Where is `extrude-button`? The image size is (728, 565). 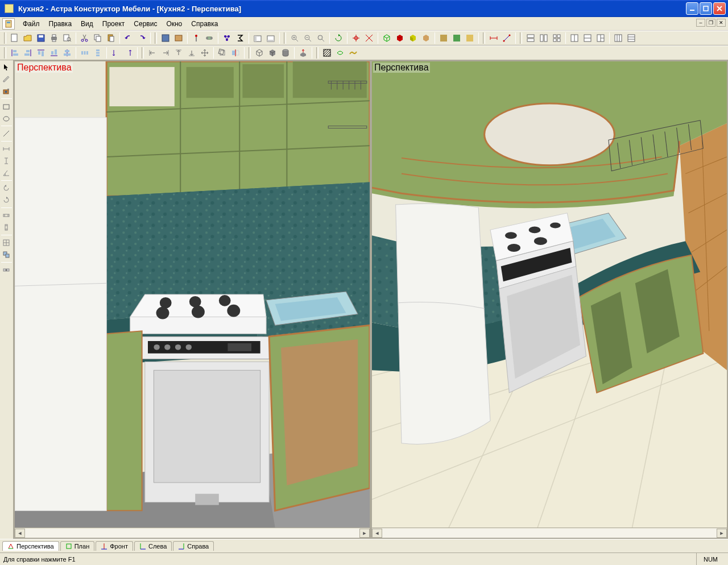 extrude-button is located at coordinates (303, 53).